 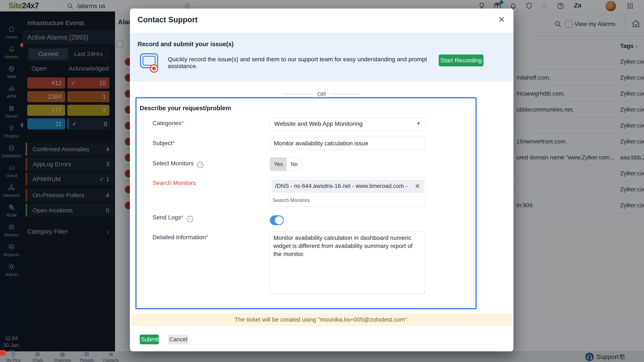 I want to click on select-monitors-toggle: Yes No, so click(x=286, y=164).